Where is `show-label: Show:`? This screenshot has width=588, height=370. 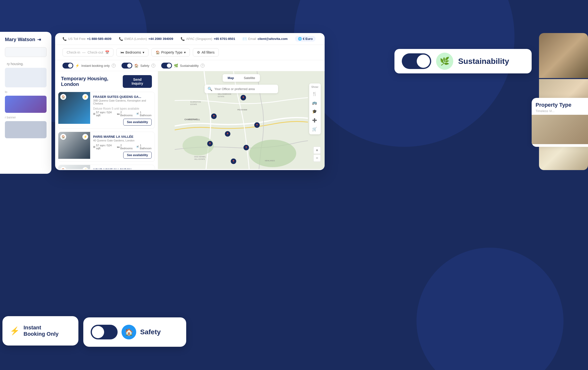 show-label: Show: is located at coordinates (315, 87).